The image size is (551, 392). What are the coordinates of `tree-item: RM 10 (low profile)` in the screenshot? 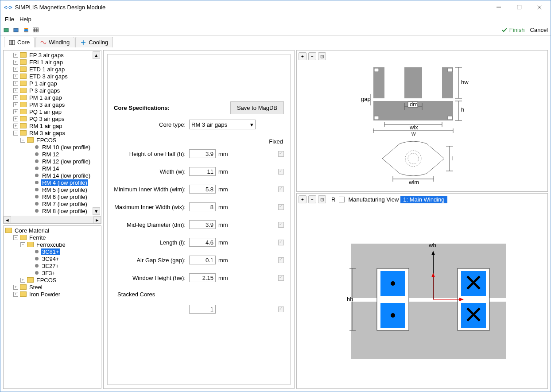 It's located at (52, 147).